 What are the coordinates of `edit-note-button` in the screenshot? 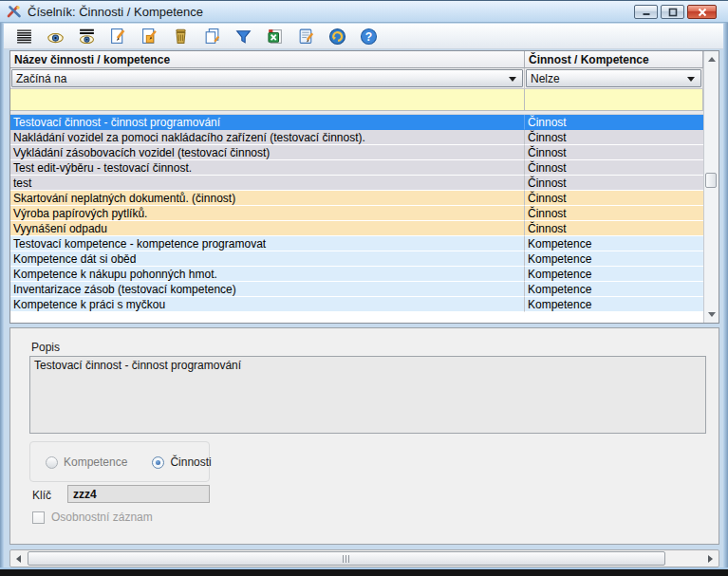 It's located at (306, 36).